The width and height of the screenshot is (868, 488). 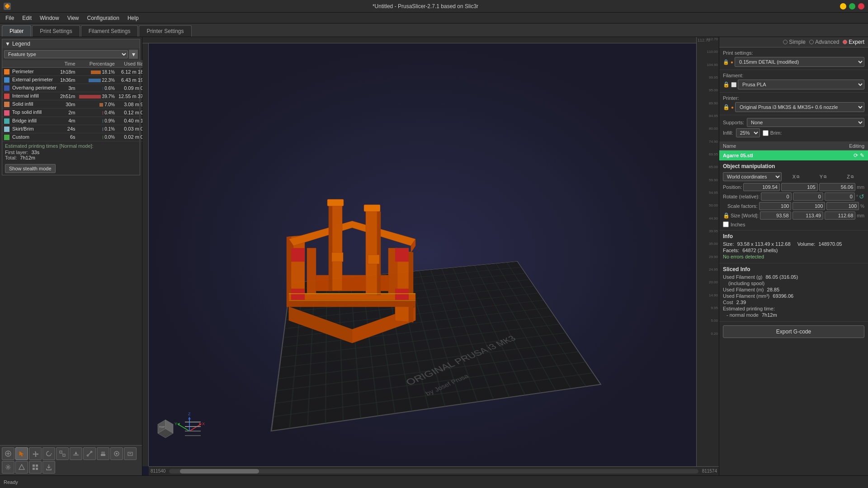 What do you see at coordinates (852, 177) in the screenshot?
I see `z-copy-icon: ⧉` at bounding box center [852, 177].